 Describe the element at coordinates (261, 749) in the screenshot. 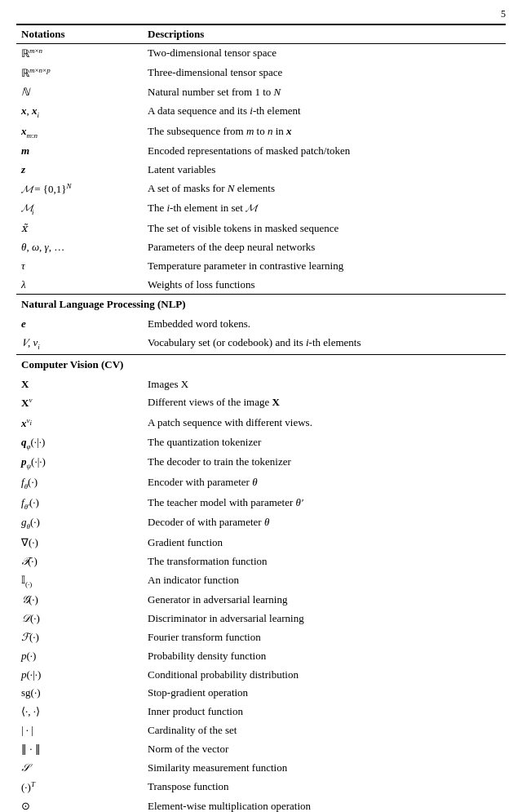

I see `table-row: ‖ · ‖Norm of the vector` at that location.